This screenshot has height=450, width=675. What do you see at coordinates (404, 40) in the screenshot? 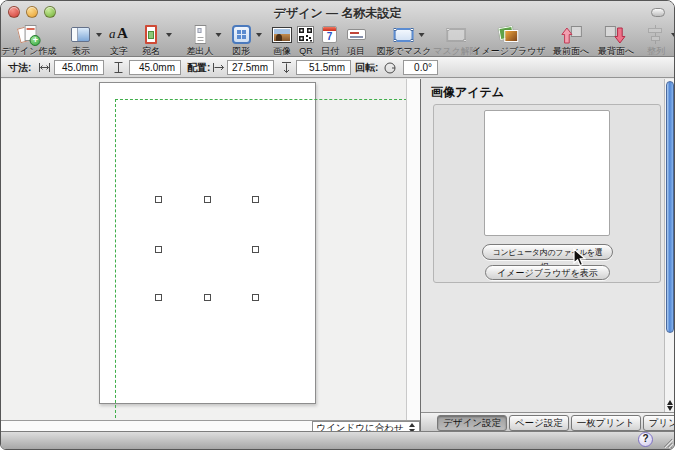
I see `toolbar-item-mask-with-shape: 図形でマスク` at bounding box center [404, 40].